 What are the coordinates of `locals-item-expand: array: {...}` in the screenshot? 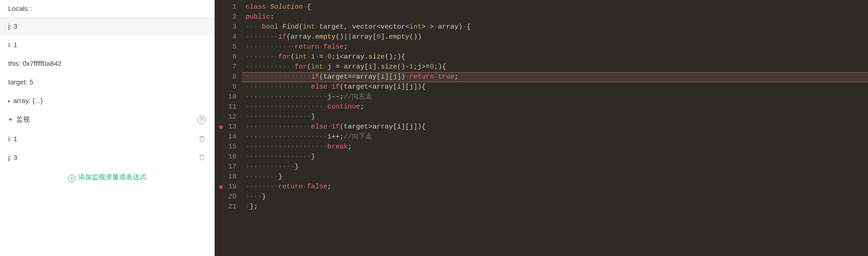 It's located at (25, 101).